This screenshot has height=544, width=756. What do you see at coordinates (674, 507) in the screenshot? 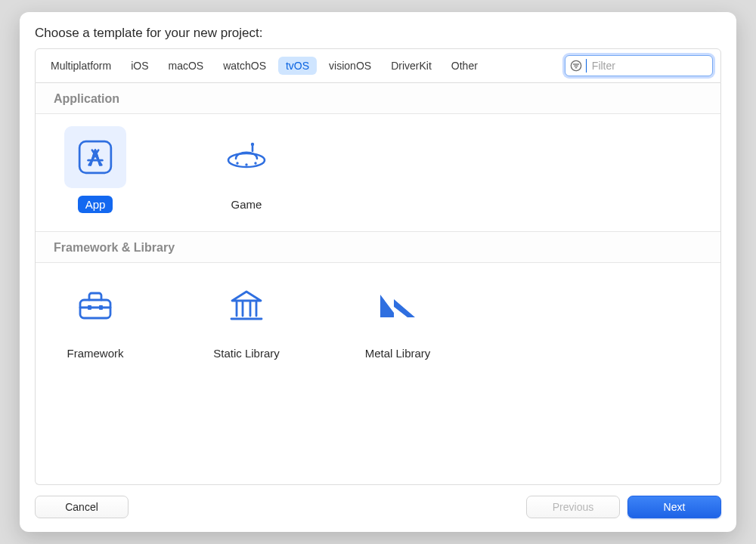
I see `next-button: Next` at bounding box center [674, 507].